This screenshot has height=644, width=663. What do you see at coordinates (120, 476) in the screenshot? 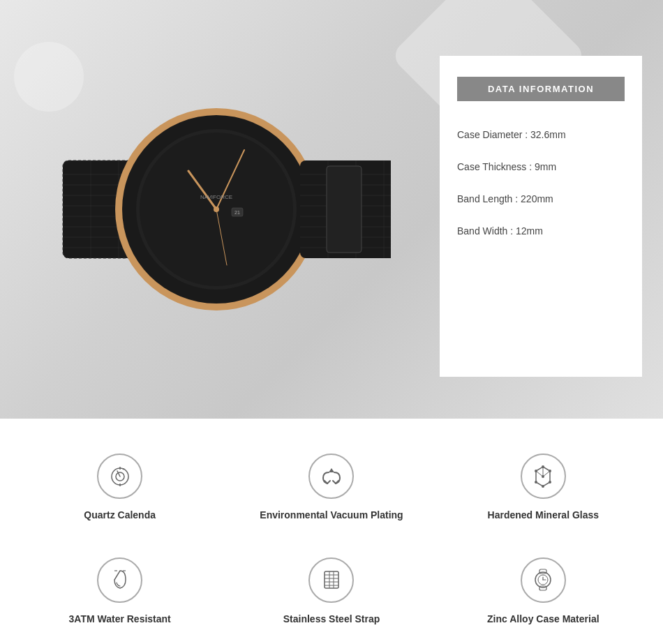
I see `quartz-calenda-icon` at bounding box center [120, 476].